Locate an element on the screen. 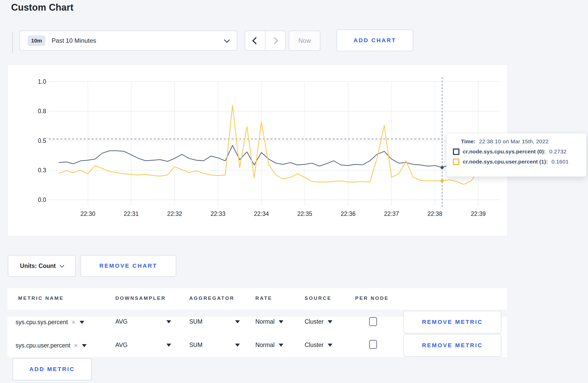 This screenshot has height=383, width=588. tooltip-time-label: Time: is located at coordinates (468, 141).